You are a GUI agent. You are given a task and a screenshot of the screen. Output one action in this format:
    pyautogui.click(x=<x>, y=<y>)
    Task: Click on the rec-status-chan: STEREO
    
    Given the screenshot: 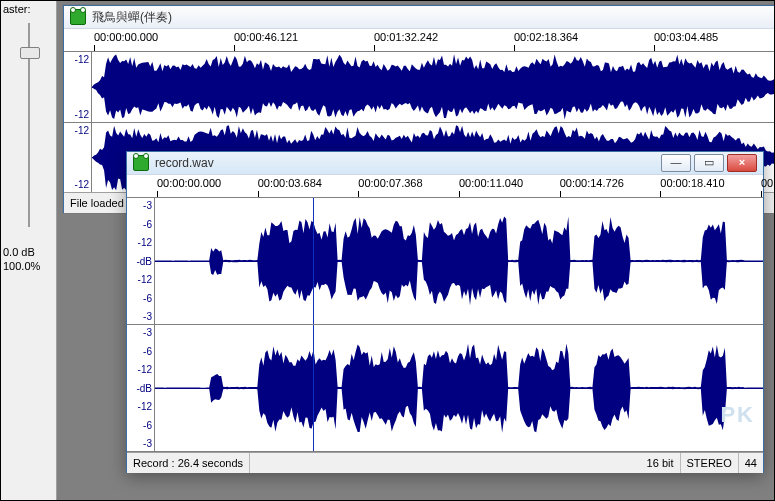 What is the action you would take?
    pyautogui.click(x=710, y=463)
    